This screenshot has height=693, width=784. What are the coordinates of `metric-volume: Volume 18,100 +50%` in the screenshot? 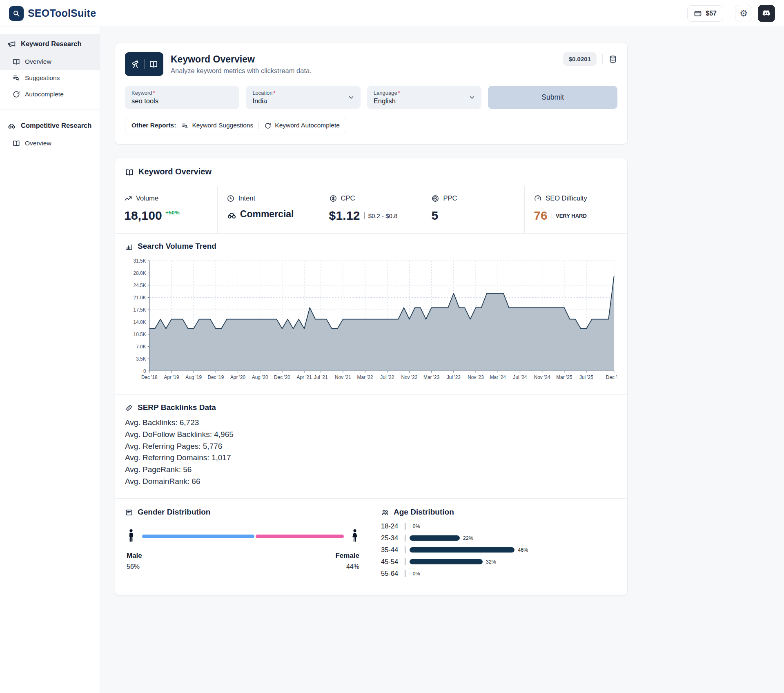 It's located at (167, 210).